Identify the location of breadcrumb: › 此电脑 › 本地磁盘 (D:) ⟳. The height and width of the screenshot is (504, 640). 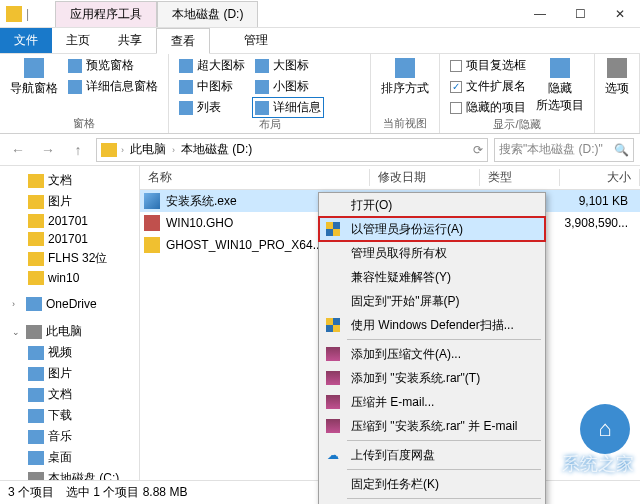
(292, 150).